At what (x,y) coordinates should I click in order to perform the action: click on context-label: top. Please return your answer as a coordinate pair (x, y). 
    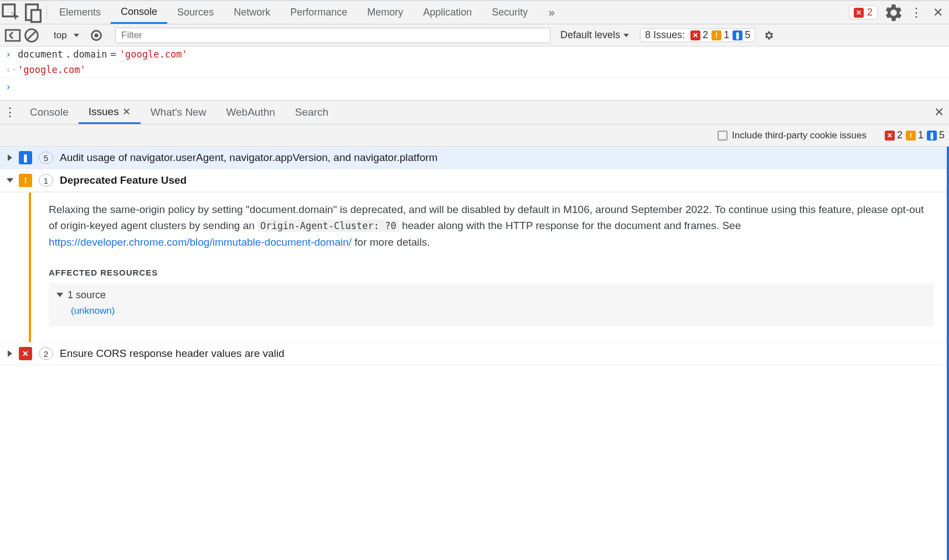
    Looking at the image, I should click on (60, 35).